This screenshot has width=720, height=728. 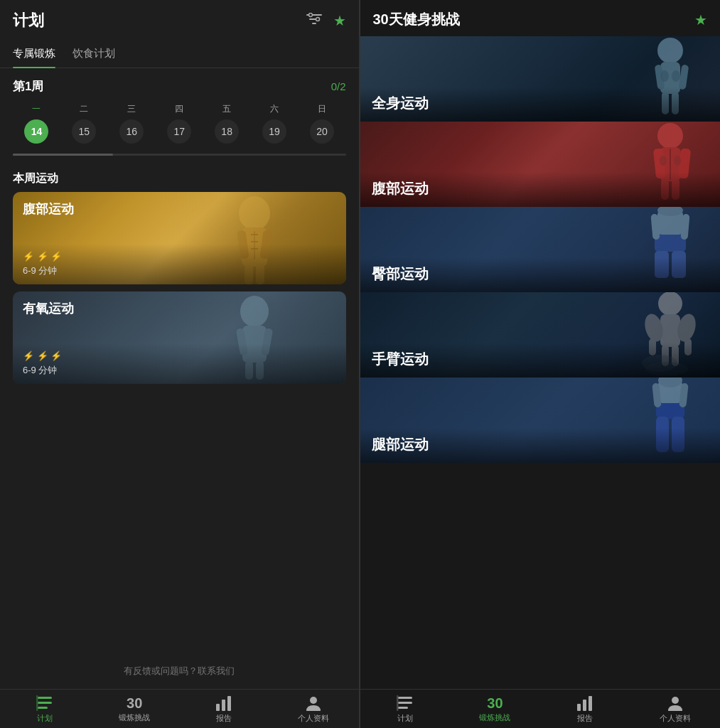 I want to click on right-nav-plan-label: 计划, so click(x=405, y=718).